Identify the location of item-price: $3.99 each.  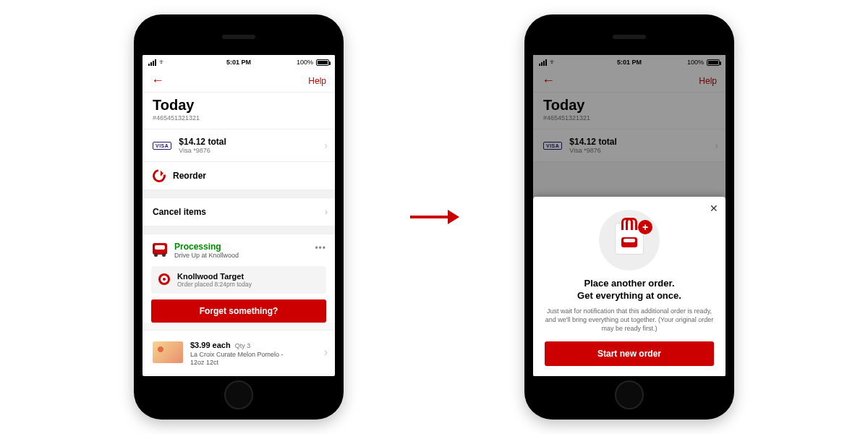
(210, 345).